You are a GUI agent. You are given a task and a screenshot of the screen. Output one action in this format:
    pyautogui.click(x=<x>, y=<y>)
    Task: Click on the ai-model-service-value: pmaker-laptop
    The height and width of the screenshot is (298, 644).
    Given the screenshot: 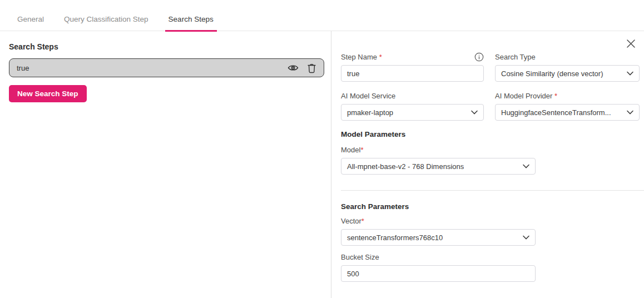 What is the action you would take?
    pyautogui.click(x=370, y=112)
    